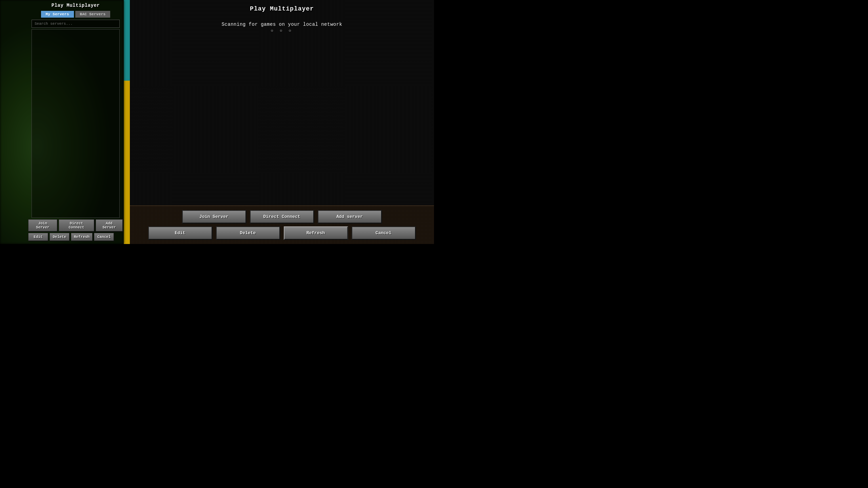 This screenshot has height=488, width=868. Describe the element at coordinates (104, 237) in the screenshot. I see `cancel-button: Cancel` at that location.